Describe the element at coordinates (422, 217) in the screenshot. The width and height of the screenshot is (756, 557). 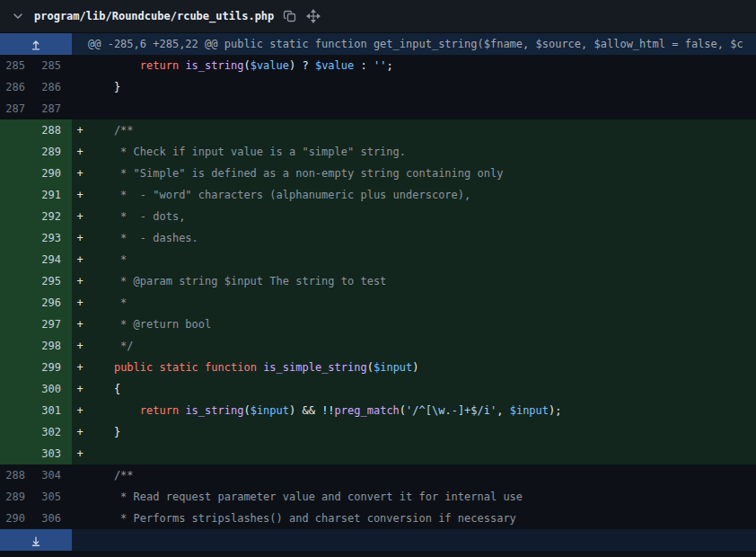
I see `code-line: * - dots,` at that location.